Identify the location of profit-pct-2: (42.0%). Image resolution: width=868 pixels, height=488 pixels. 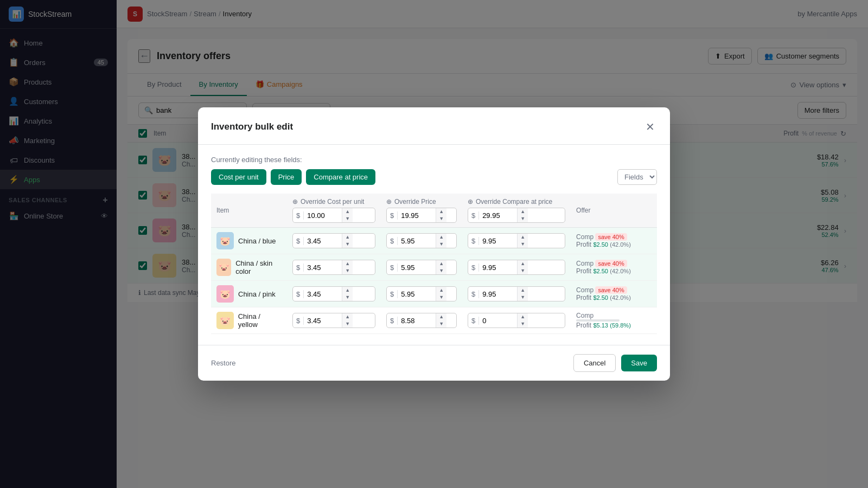
(621, 271).